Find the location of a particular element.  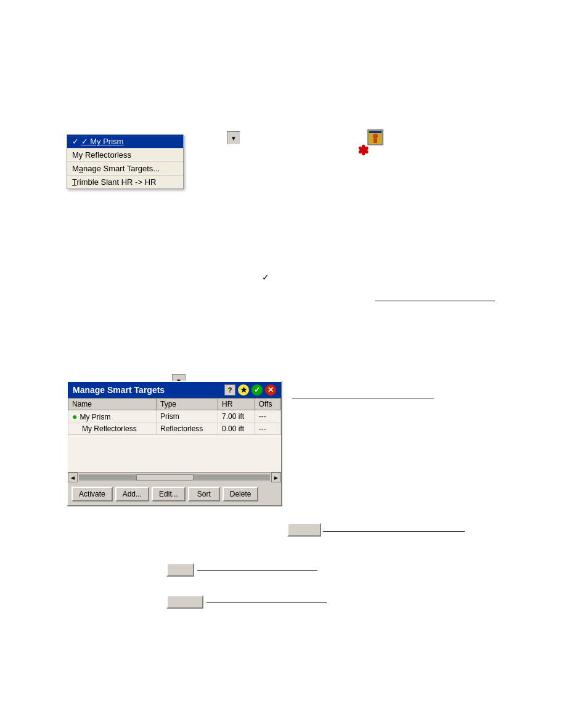

dialog-button-bar: Activate Add... Edit... Sort Delete is located at coordinates (174, 494).